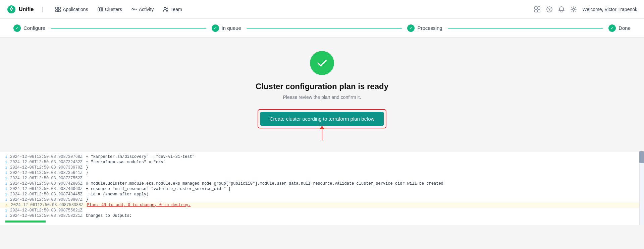 This screenshot has width=644, height=249. What do you see at coordinates (226, 28) in the screenshot?
I see `step-inqueue: ✓ In queue` at bounding box center [226, 28].